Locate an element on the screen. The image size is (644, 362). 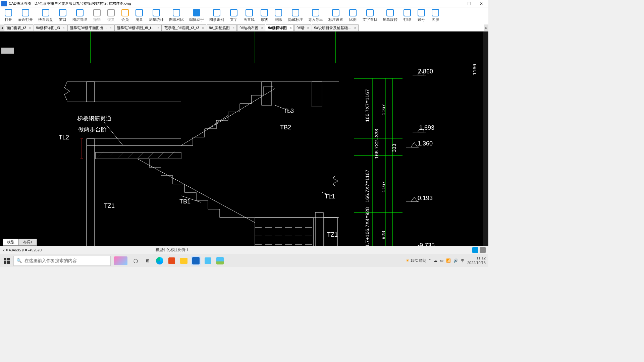
toolbar-open: 打开 is located at coordinates (8, 15).